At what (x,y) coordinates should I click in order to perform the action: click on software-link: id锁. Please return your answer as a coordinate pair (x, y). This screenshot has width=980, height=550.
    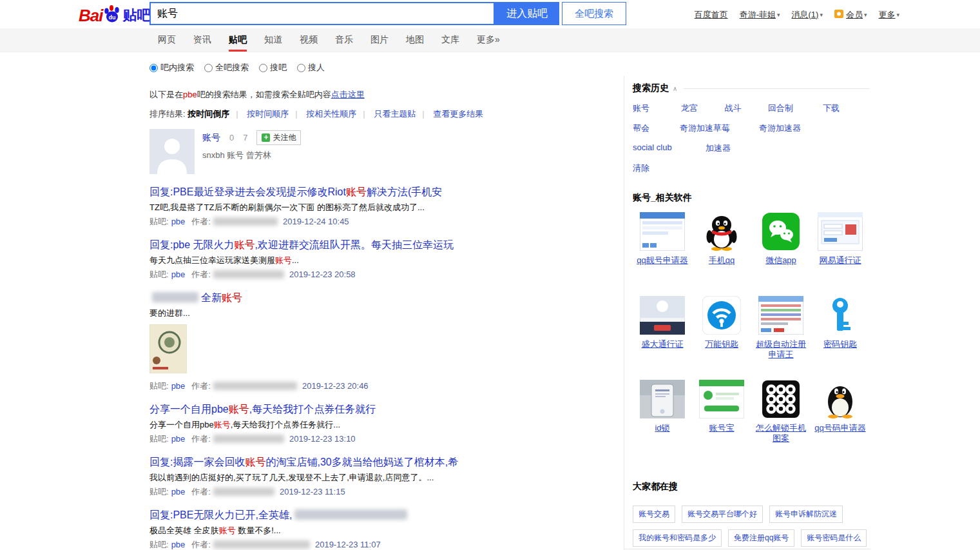
    Looking at the image, I should click on (662, 428).